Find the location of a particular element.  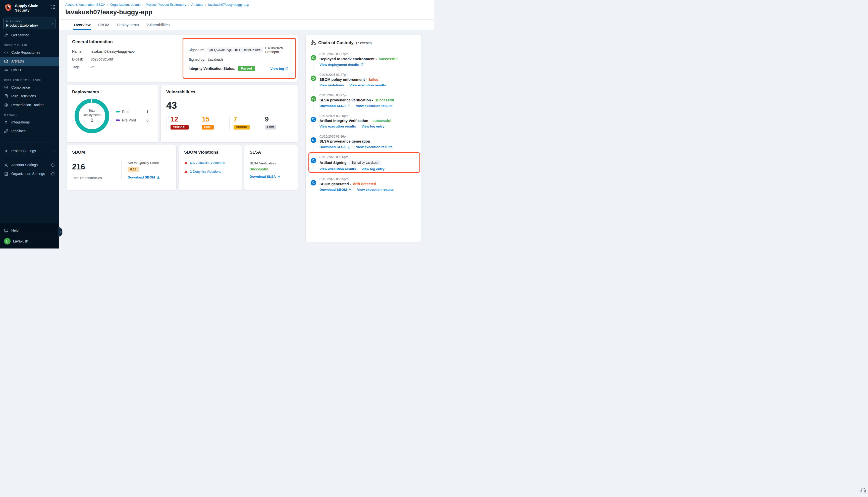

sidebar-item-help: Help is located at coordinates (29, 231).